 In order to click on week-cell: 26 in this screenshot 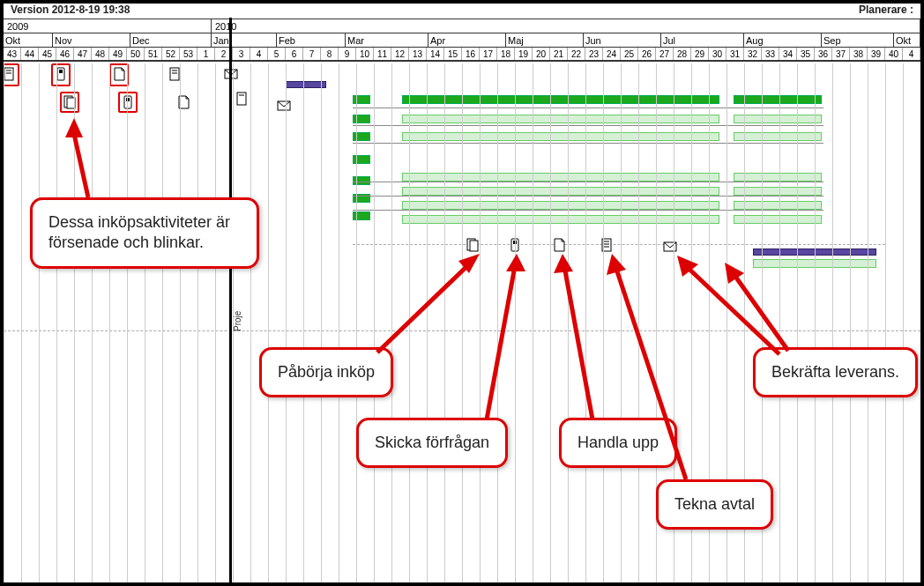, I will do `click(647, 54)`.